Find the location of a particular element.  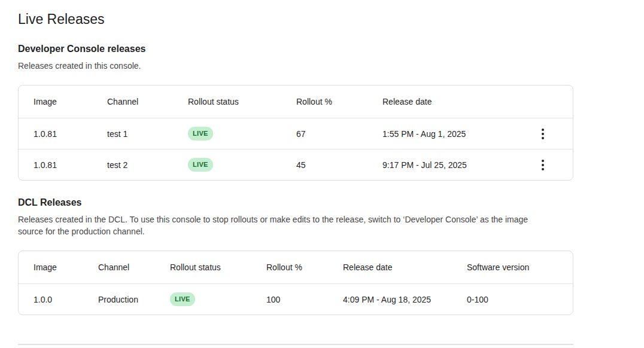

cell-release-date: 9:17 PM - Jul 25, 2025 is located at coordinates (448, 165).